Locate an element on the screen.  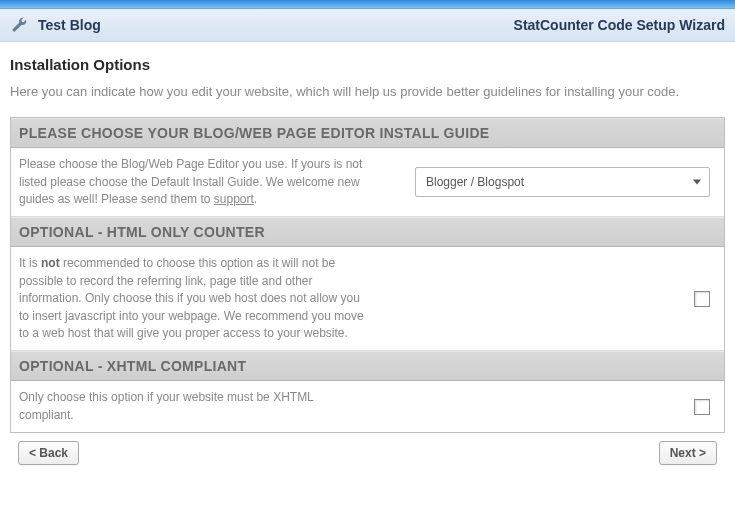
xhtml-control is located at coordinates (548, 406).